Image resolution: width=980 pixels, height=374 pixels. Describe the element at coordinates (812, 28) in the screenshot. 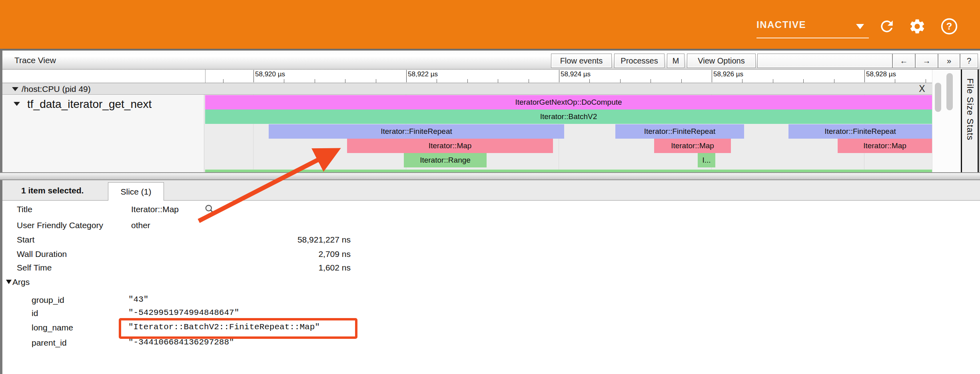

I see `run-status-dropdown: INACTIVE` at that location.